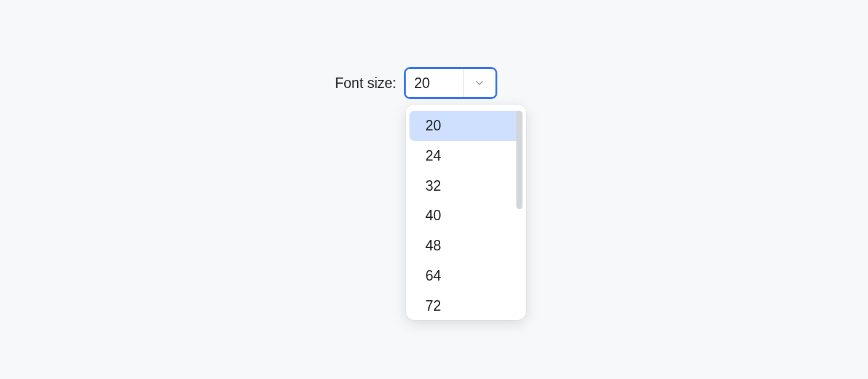 The width and height of the screenshot is (868, 379). Describe the element at coordinates (479, 83) in the screenshot. I see `font-size-dropdown-toggle` at that location.